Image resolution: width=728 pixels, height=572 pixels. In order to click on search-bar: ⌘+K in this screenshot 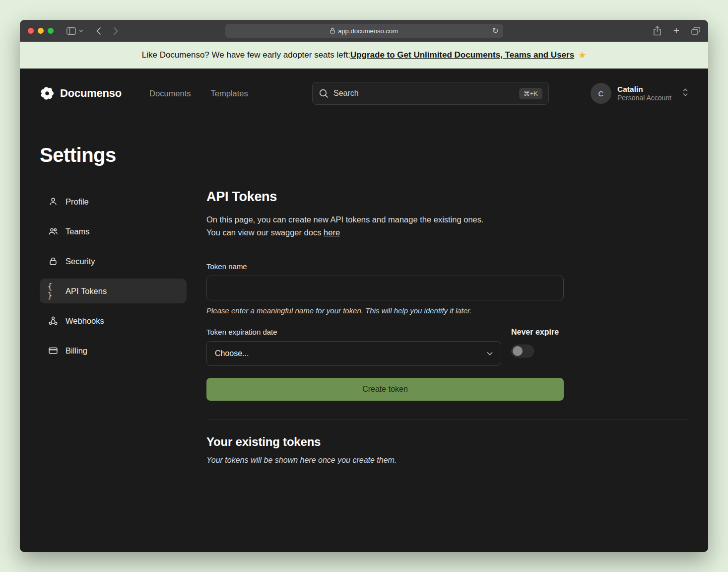, I will do `click(431, 93)`.